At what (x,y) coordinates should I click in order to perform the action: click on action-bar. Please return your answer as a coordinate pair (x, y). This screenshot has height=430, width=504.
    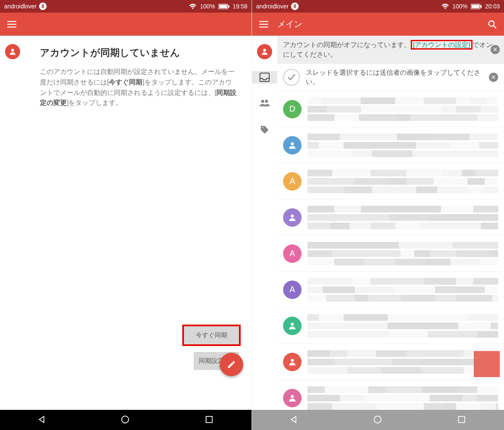
    Looking at the image, I should click on (126, 24).